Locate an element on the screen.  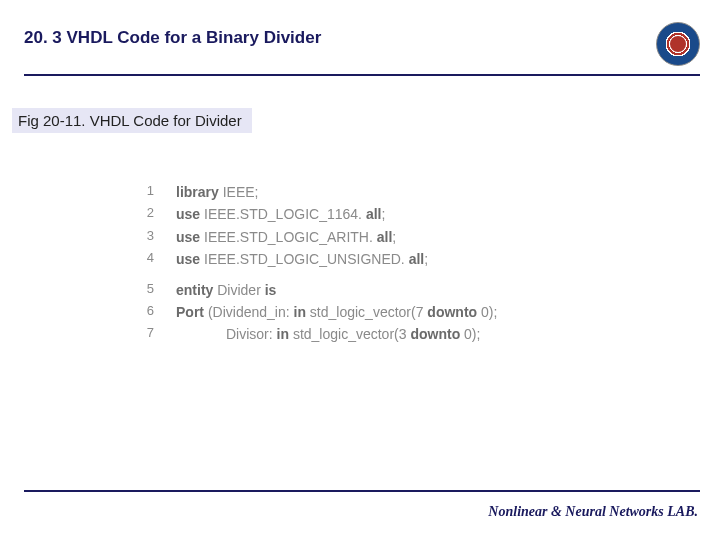
code-text: use IEEE.STD_LOGIC_1164. all; is located at coordinates (280, 214).